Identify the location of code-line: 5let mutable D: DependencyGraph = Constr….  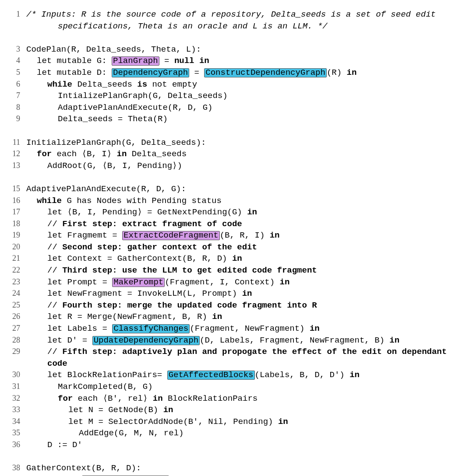
(230, 73).